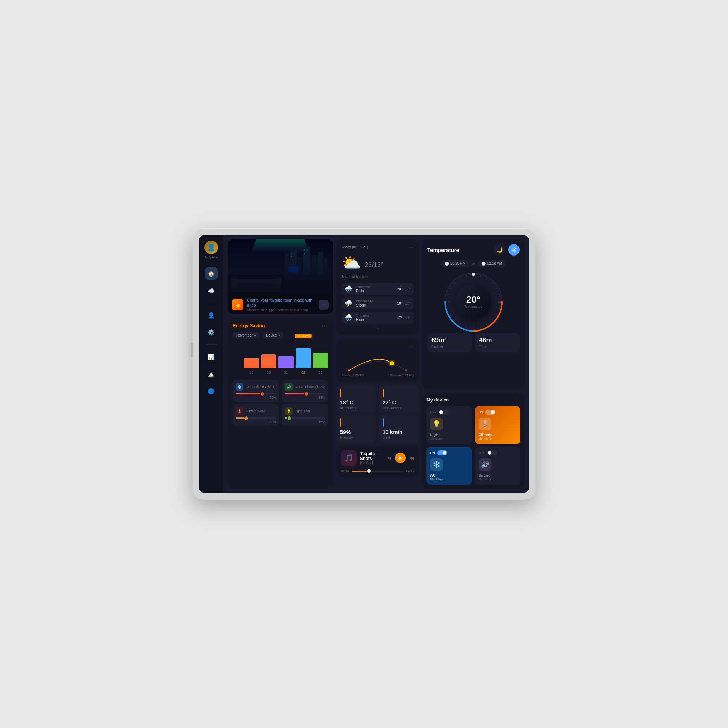 The image size is (728, 728). I want to click on forecast-tomorrow-icon: 🌧️, so click(348, 289).